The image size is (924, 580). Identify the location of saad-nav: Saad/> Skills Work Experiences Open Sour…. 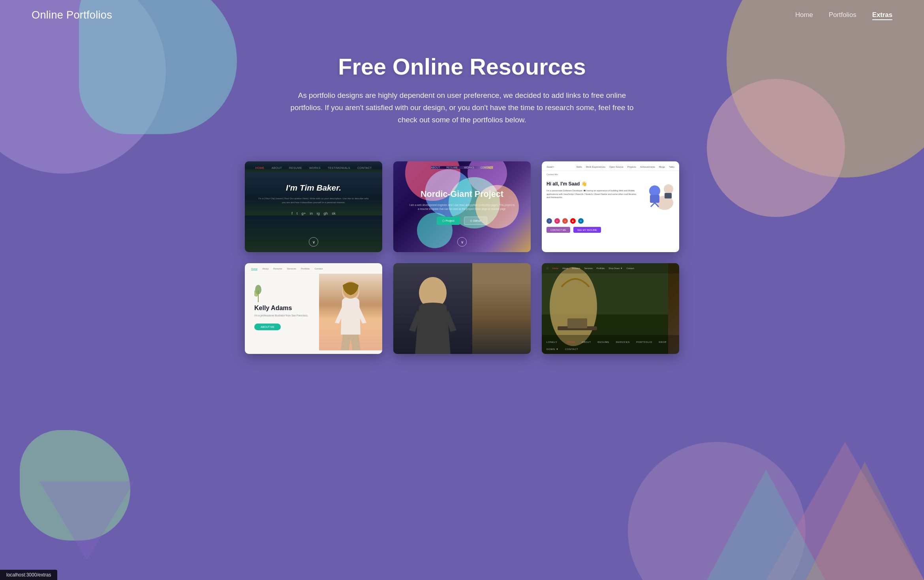
(610, 166).